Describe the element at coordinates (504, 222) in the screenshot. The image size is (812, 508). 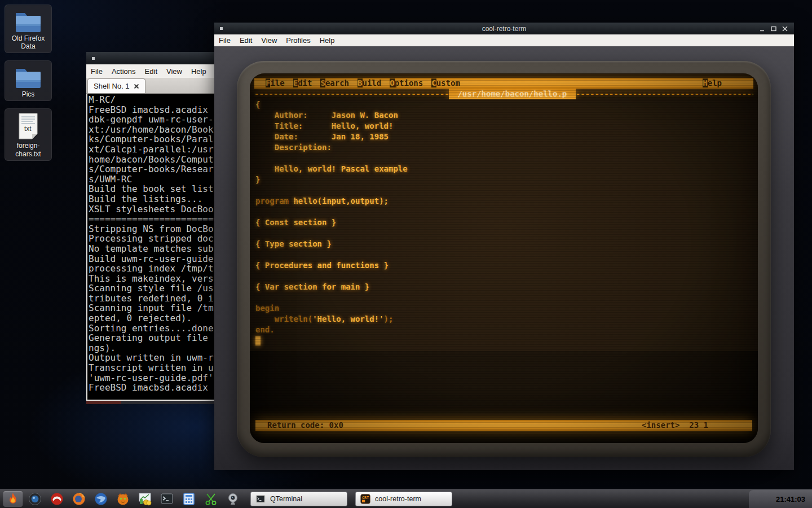
I see `editor-line: { Const section }` at that location.